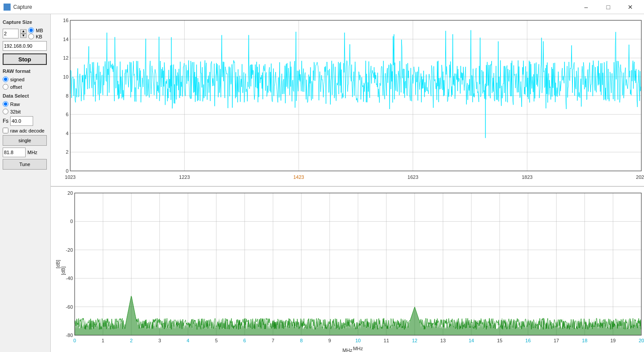 This screenshot has height=352, width=644. I want to click on fs-input, so click(22, 121).